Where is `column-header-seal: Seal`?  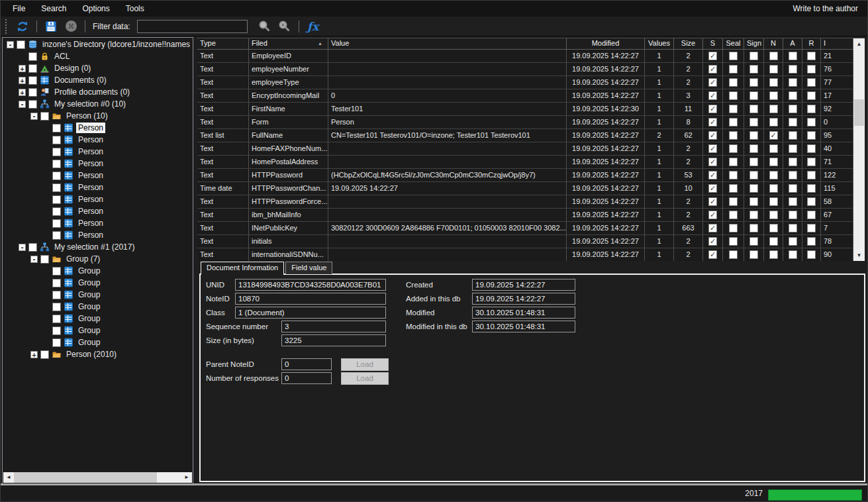 column-header-seal: Seal is located at coordinates (734, 44).